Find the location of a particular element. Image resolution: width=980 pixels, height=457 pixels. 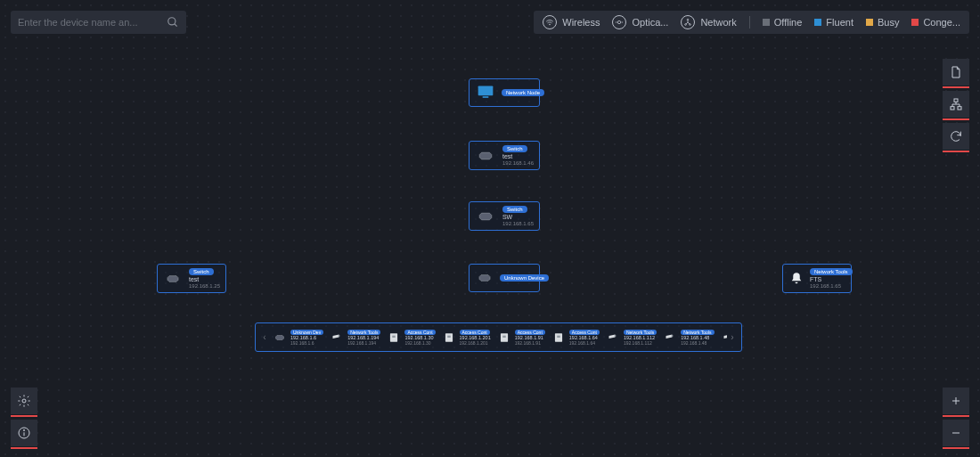

wireless-icon is located at coordinates (550, 22).